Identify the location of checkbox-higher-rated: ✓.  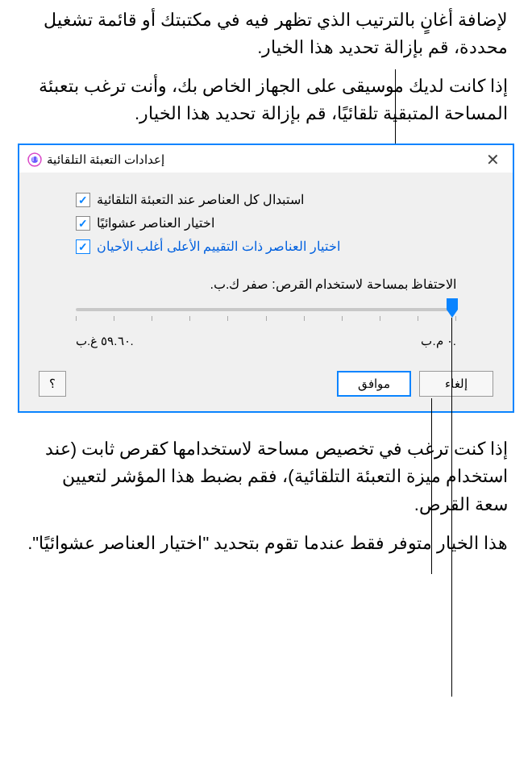
(83, 247).